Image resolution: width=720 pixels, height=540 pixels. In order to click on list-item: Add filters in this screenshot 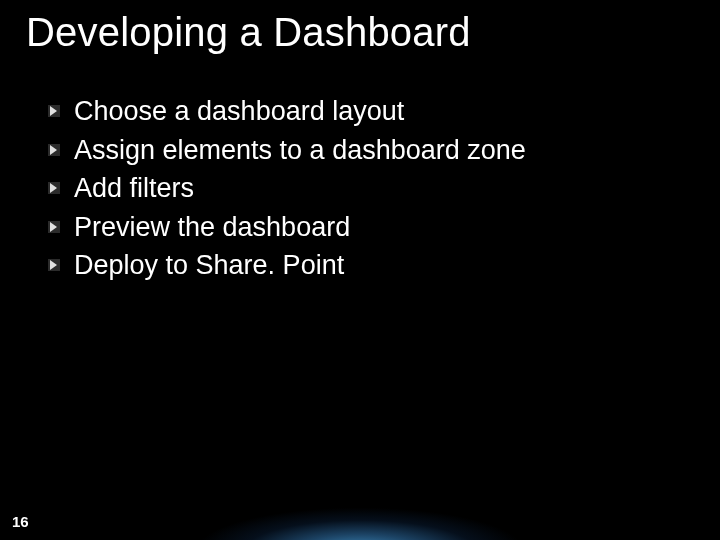, I will do `click(287, 188)`.